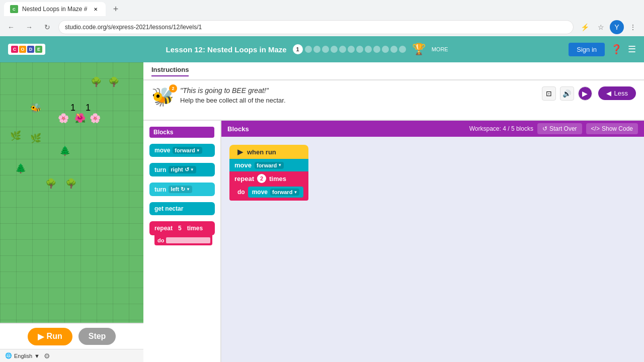  I want to click on instructions-body: Help the bee collect all of the nectar., so click(358, 101).